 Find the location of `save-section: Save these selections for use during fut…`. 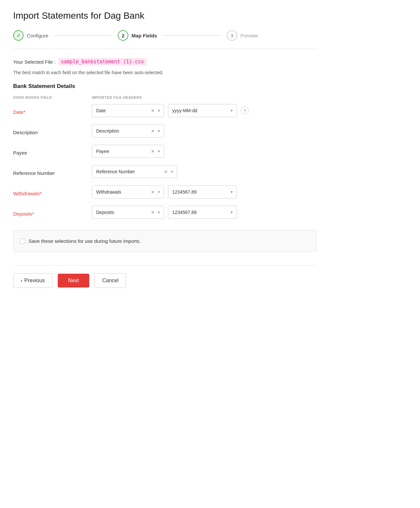

save-section: Save these selections for use during fut… is located at coordinates (165, 241).